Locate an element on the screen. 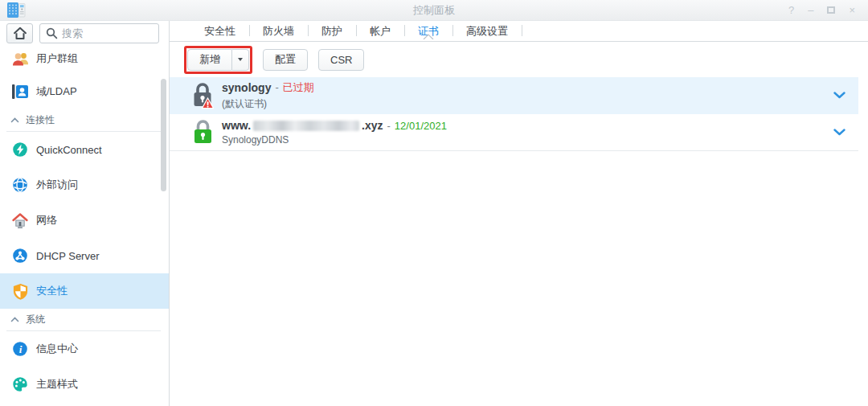  search-icon is located at coordinates (51, 34).